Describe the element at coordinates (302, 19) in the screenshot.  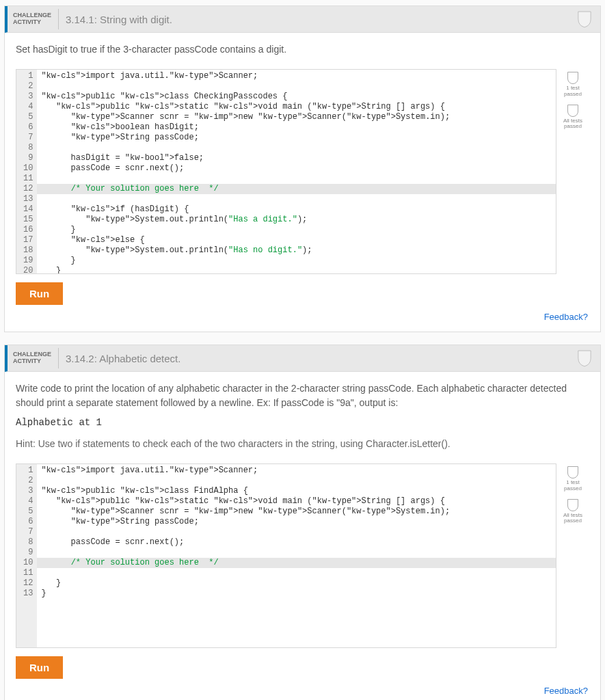
I see `challenge-header: CHALLENGE ACTIVITY 3.14.1: String with d…` at that location.